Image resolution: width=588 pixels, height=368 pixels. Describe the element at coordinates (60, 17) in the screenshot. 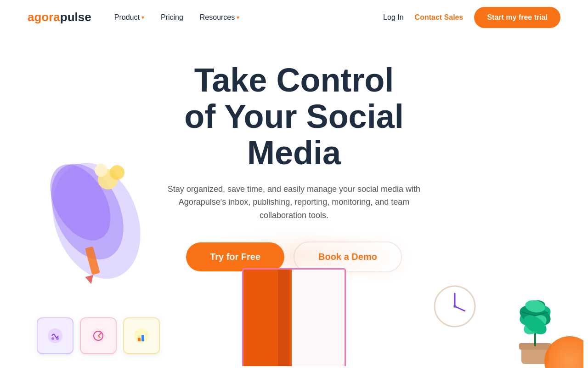

I see `logo: agorapulse` at that location.